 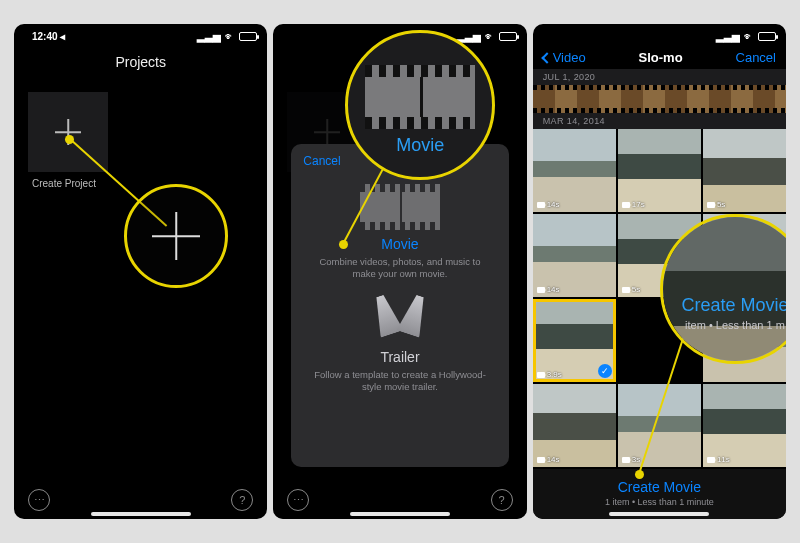 What do you see at coordinates (660, 121) in the screenshot?
I see `section-header: MAR 14, 2014` at bounding box center [660, 121].